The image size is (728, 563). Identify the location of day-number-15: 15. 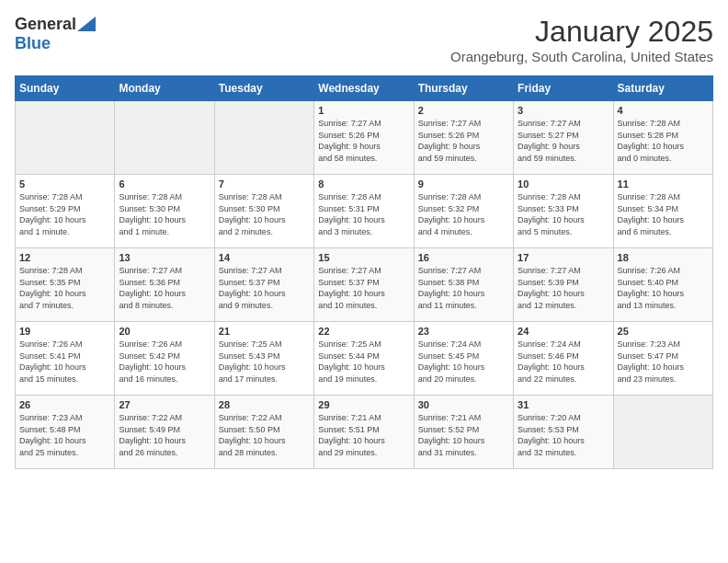
(364, 258).